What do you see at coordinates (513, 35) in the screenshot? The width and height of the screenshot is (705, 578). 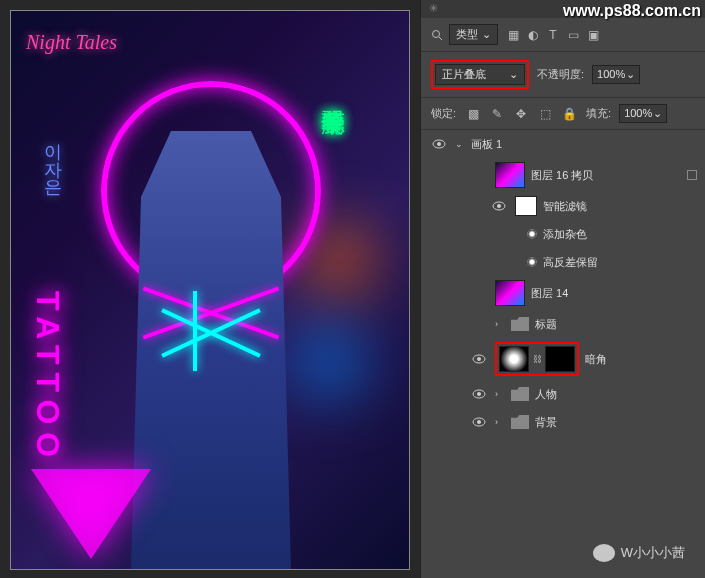 I see `filter-pixel-icon: ▦` at bounding box center [513, 35].